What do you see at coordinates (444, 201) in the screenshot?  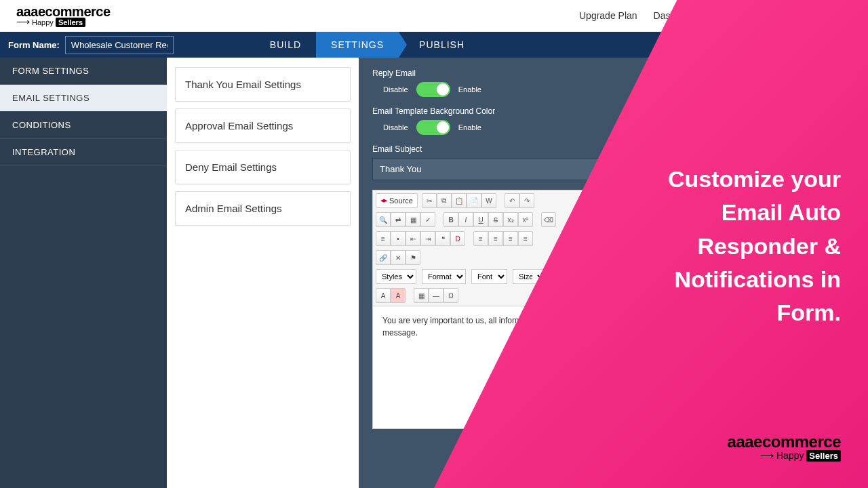 I see `copy-icon: ⧉` at bounding box center [444, 201].